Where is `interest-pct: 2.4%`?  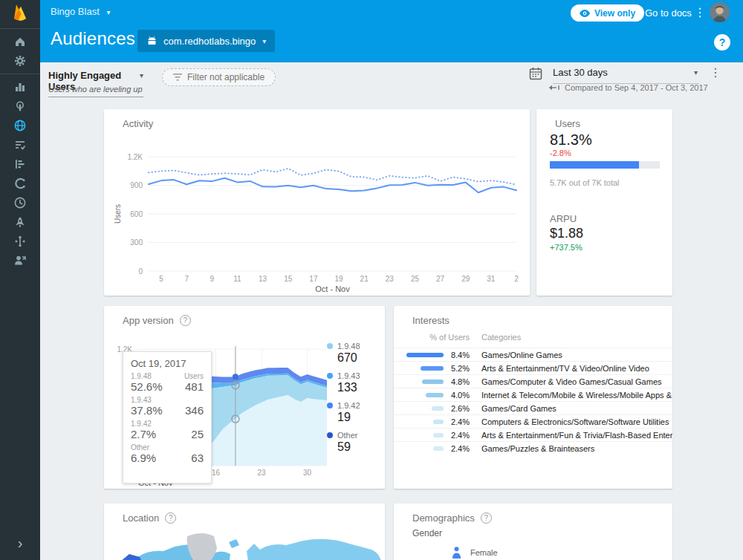 interest-pct: 2.4% is located at coordinates (461, 422).